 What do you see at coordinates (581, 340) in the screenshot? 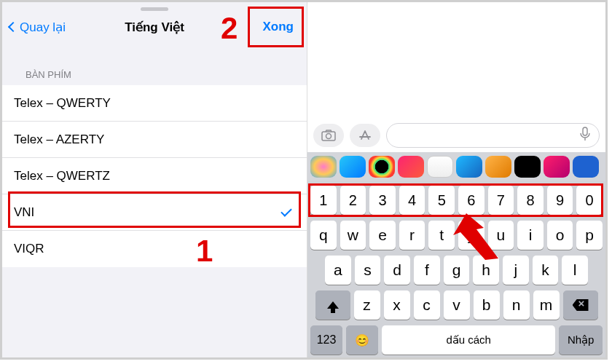
I see `key-return: Nhập` at bounding box center [581, 340].